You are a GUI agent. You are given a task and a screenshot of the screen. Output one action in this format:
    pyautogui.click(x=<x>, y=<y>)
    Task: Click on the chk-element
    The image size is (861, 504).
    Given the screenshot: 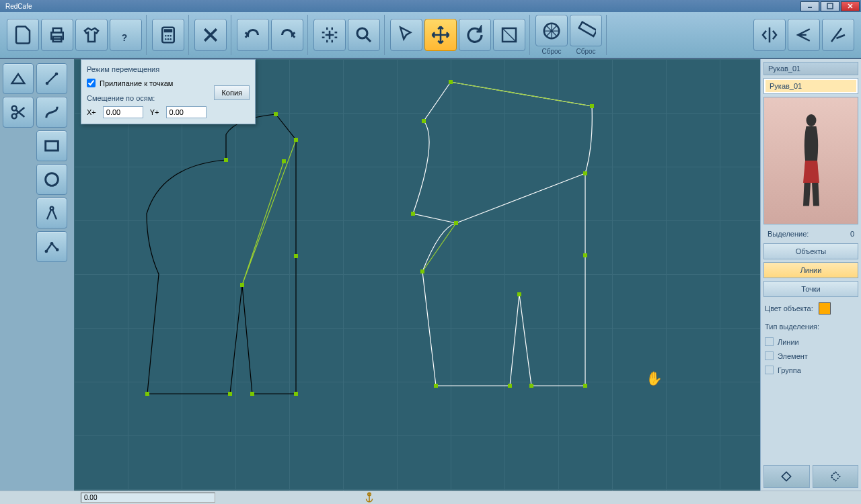 What is the action you would take?
    pyautogui.click(x=770, y=356)
    